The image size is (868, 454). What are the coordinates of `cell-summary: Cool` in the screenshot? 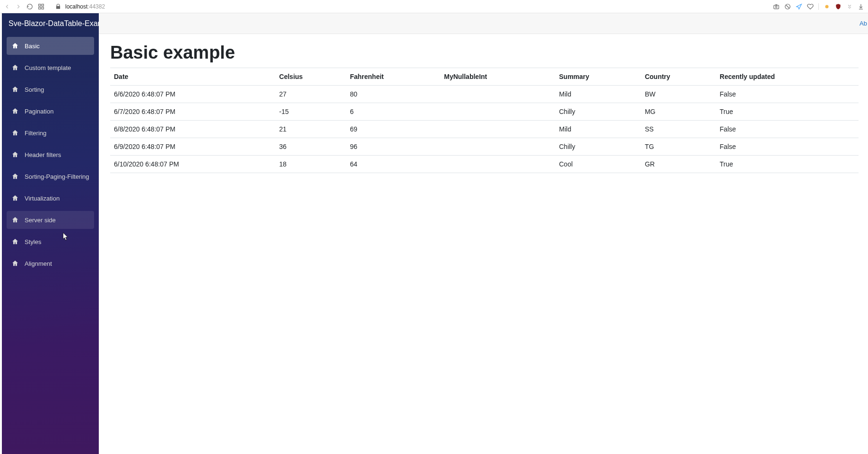 It's located at (599, 165).